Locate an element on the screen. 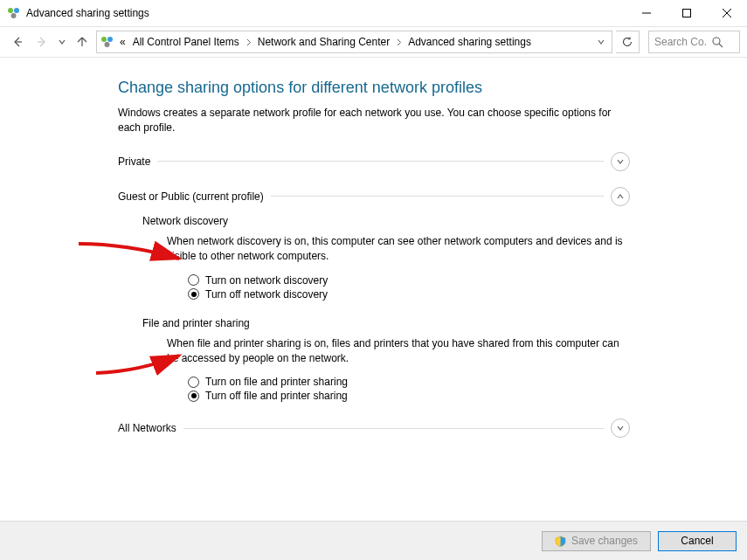 This screenshot has height=560, width=747. radio-group-network-discovery: Turn on network discovery Turn off netwo… is located at coordinates (409, 287).